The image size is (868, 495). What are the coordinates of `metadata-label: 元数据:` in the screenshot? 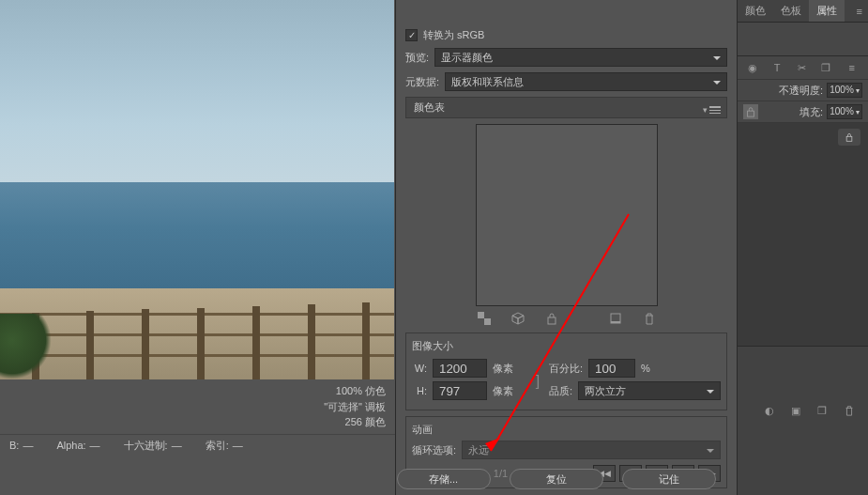 It's located at (422, 83).